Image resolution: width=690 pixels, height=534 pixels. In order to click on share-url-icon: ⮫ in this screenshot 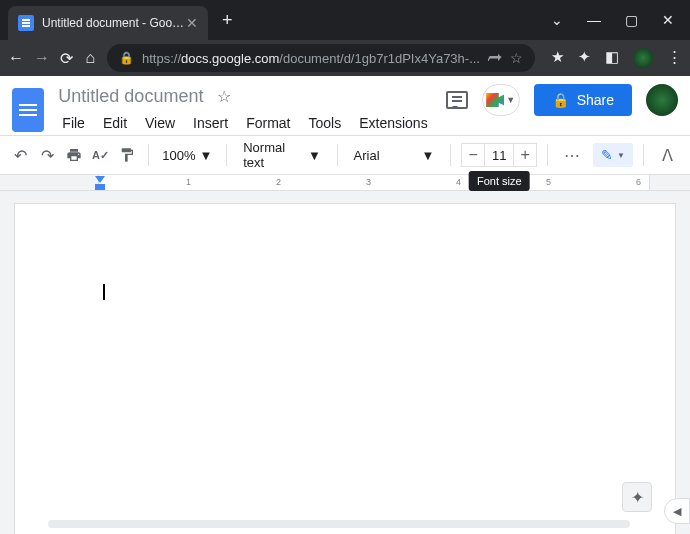, I will do `click(495, 58)`.